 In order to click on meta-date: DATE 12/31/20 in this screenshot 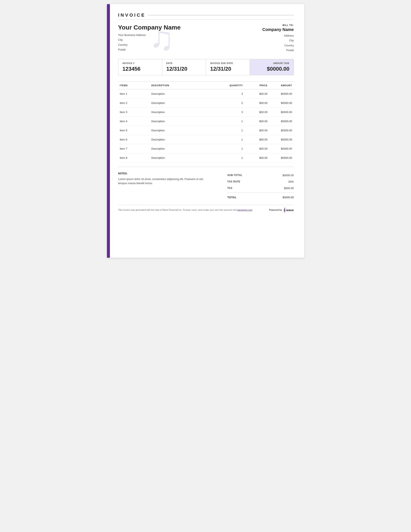, I will do `click(184, 67)`.